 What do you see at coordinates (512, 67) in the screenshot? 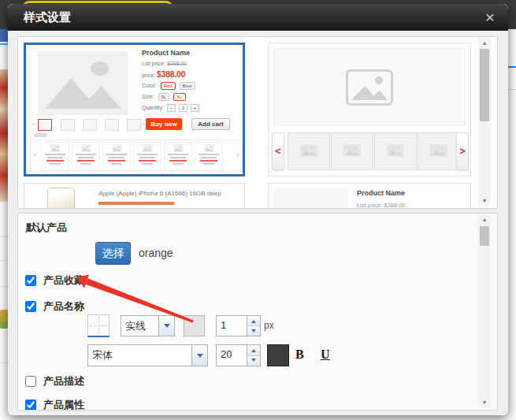
I see `background-blue-underline` at bounding box center [512, 67].